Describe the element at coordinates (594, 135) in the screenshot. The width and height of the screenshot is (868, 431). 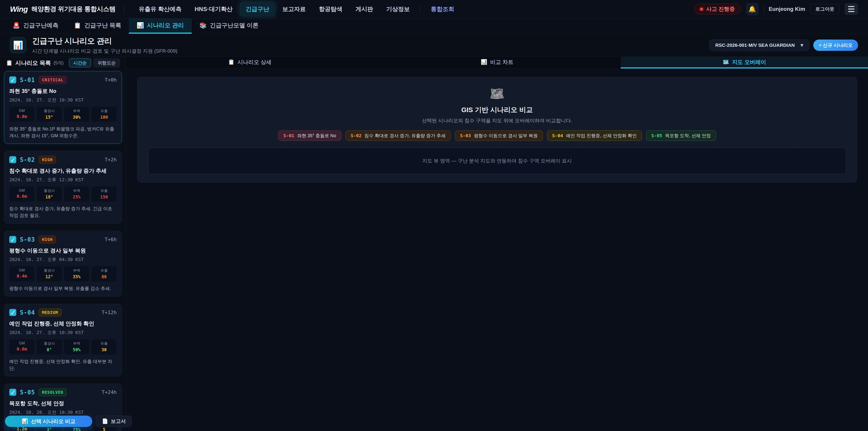
I see `chip-s04: S-04 예인 작업 진행중, 선체 안정화 확인` at that location.